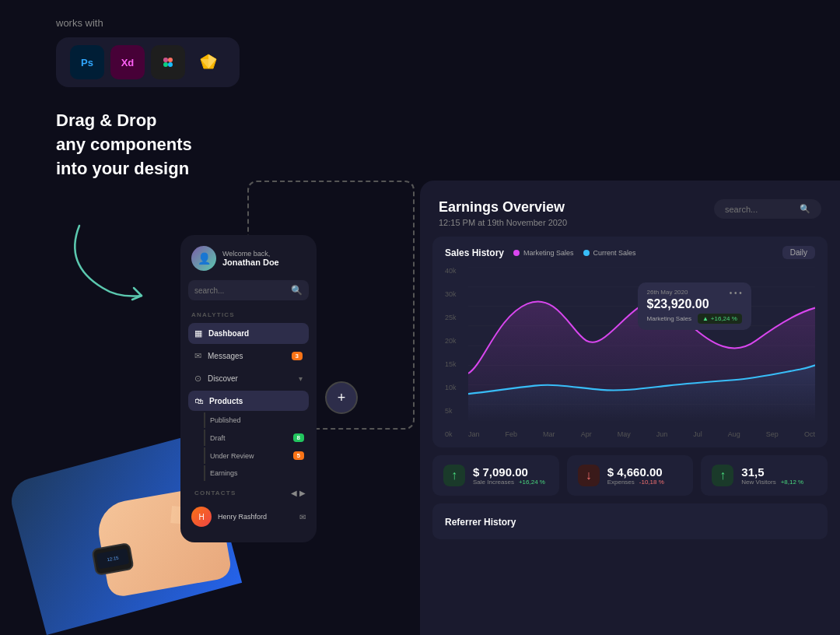 Image resolution: width=840 pixels, height=635 pixels. Describe the element at coordinates (249, 290) in the screenshot. I see `sidebar-search-box: 🔍` at that location.